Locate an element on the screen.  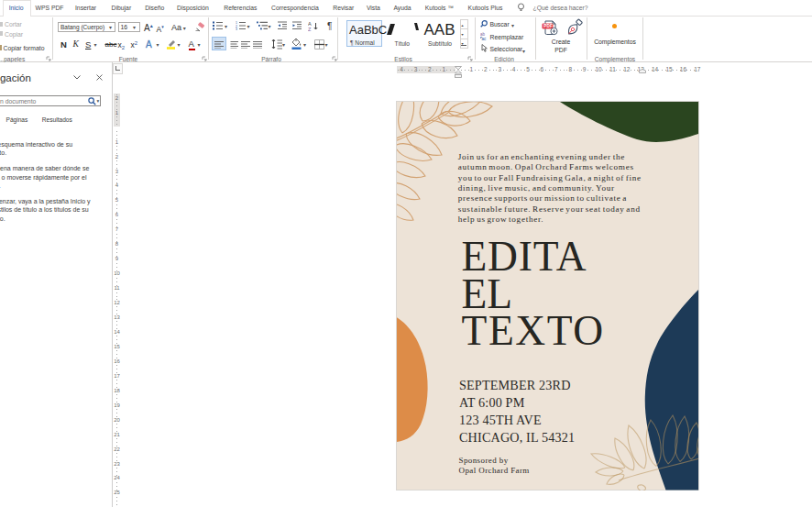
svg-text: PDF is located at coordinates (548, 26).